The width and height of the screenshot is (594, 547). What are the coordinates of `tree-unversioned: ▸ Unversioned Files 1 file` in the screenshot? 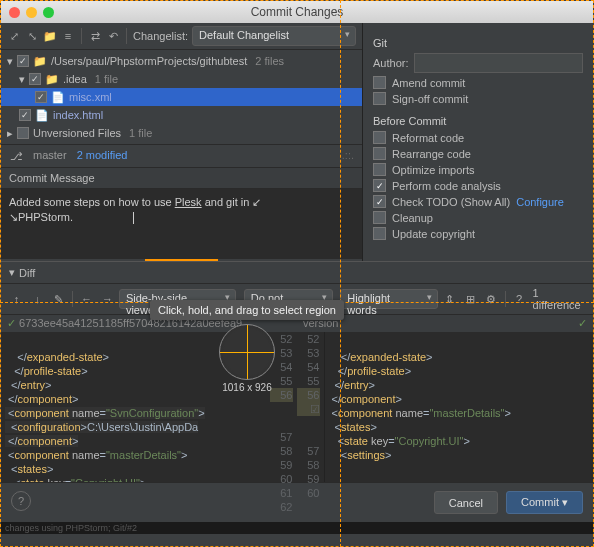 It's located at (182, 133).